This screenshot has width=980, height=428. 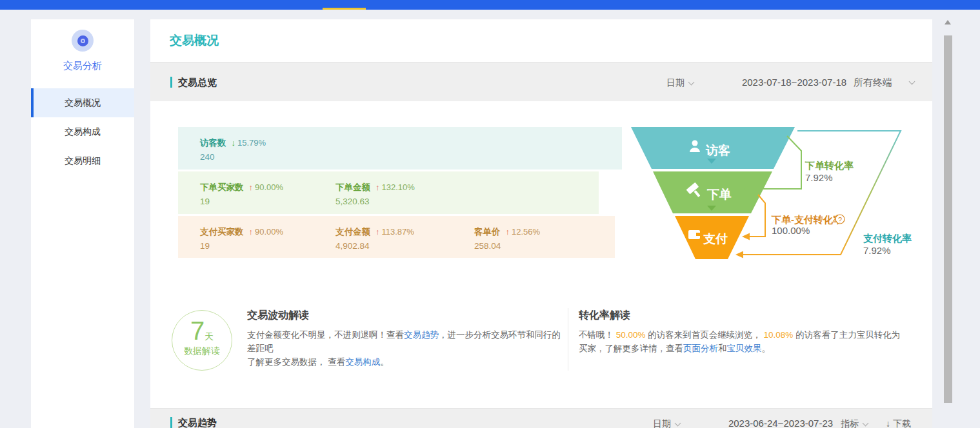 I want to click on overview-section-header: 交易总览 日期 2023-07-18~2023-07-18 所有终端, so click(x=541, y=81).